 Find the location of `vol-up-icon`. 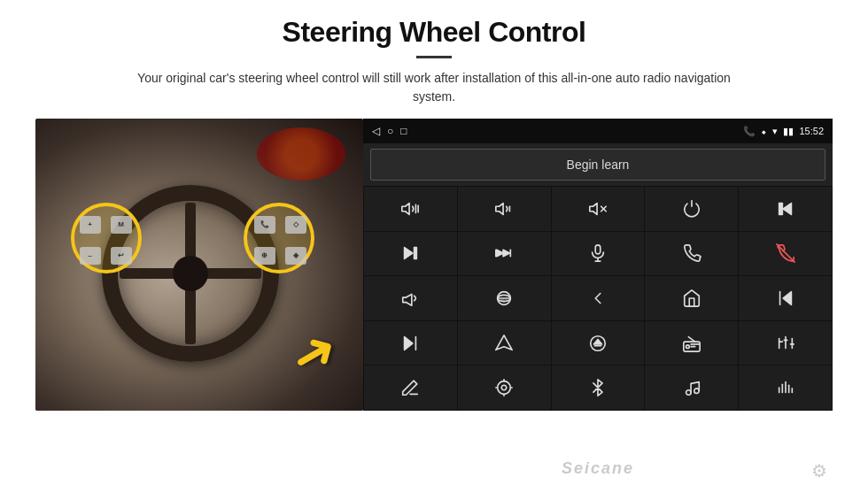

vol-up-icon is located at coordinates (410, 209).